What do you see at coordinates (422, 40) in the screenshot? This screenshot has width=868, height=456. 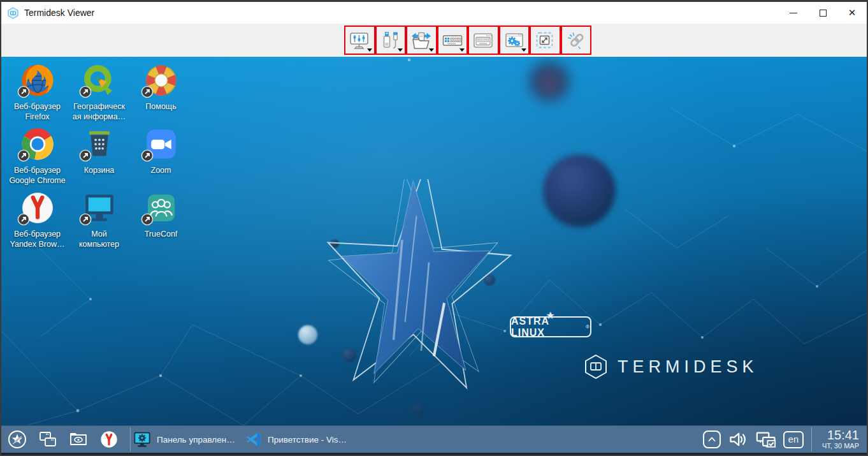 I see `toolbar-button-file-transfer: 3` at bounding box center [422, 40].